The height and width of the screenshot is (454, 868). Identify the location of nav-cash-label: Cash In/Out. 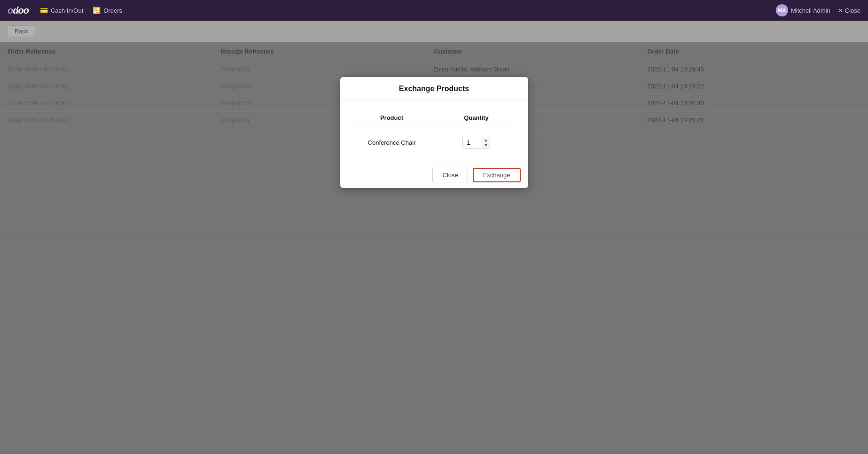
(67, 10).